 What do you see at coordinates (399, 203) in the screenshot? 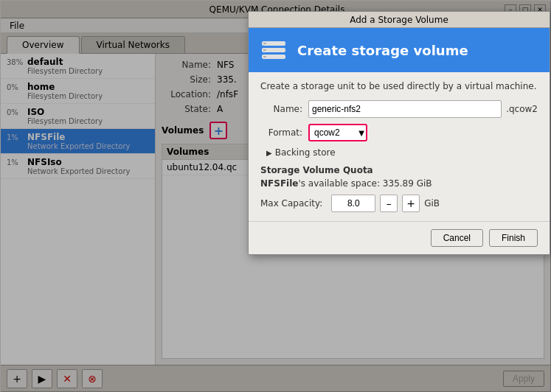
I see `capacity-row: Max Capacity: – + GiB` at bounding box center [399, 203].